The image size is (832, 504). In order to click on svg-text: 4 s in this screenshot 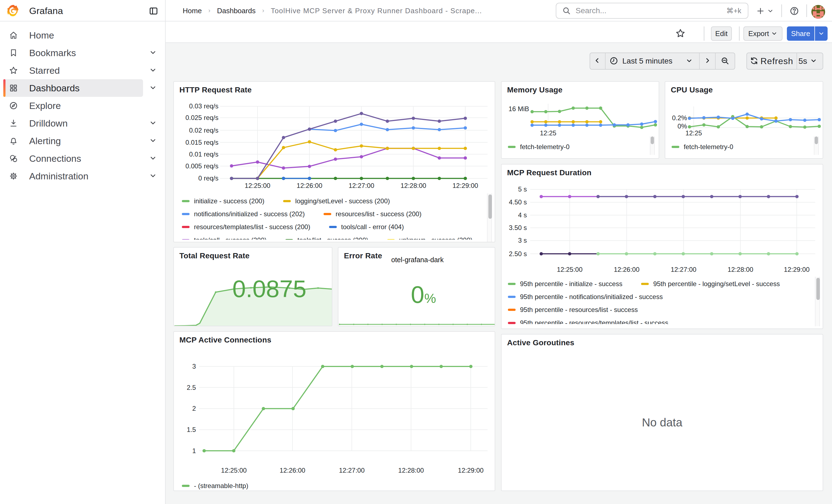, I will do `click(522, 215)`.